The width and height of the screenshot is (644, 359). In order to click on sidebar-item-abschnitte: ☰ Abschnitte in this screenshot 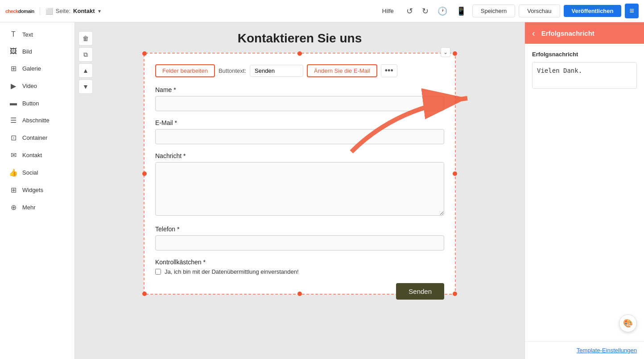, I will do `click(37, 121)`.